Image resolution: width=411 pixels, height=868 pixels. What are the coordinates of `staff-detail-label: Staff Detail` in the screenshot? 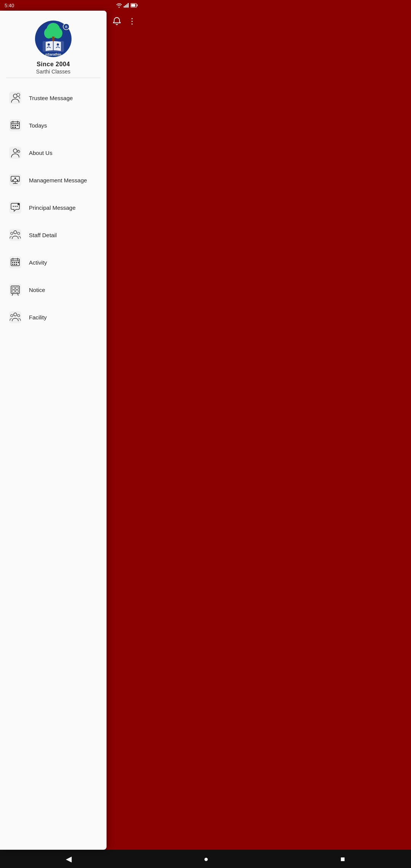 It's located at (43, 235).